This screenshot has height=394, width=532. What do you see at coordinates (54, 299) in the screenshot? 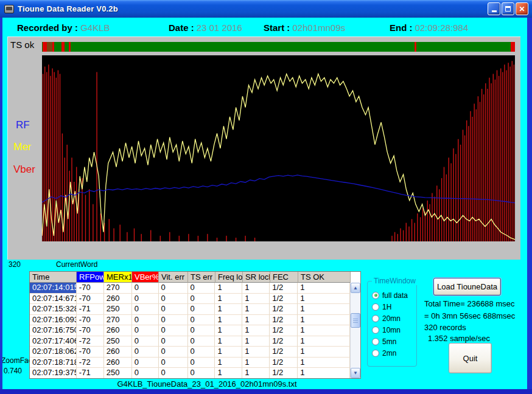
I see `table-cell: 02:07:14:671` at bounding box center [54, 299].